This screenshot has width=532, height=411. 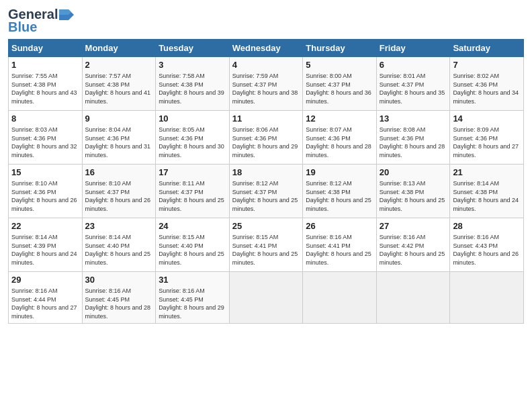 What do you see at coordinates (119, 298) in the screenshot?
I see `table-cell: 30Sunrise: 8:16 AMSunset: 4:45 PMDayligh…` at bounding box center [119, 298].